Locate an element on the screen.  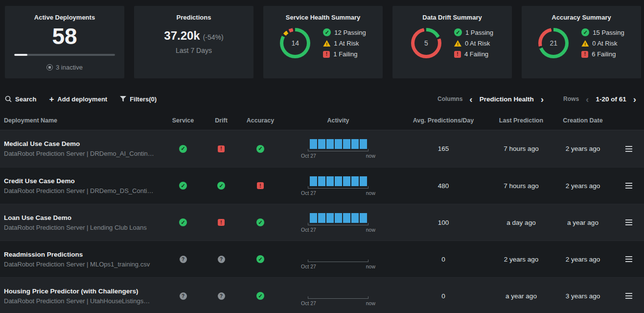
columns-prev-chevron-icon: ‹ is located at coordinates (471, 99).